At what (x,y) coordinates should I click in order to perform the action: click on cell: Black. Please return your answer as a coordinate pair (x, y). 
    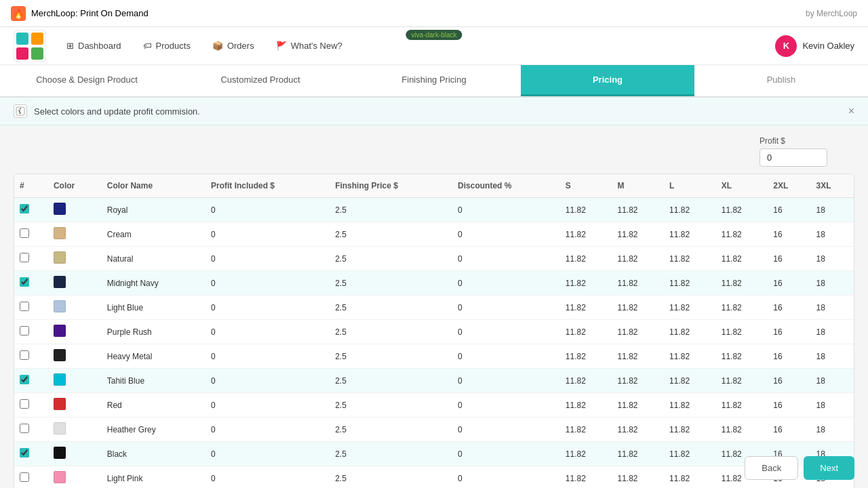
    Looking at the image, I should click on (153, 454).